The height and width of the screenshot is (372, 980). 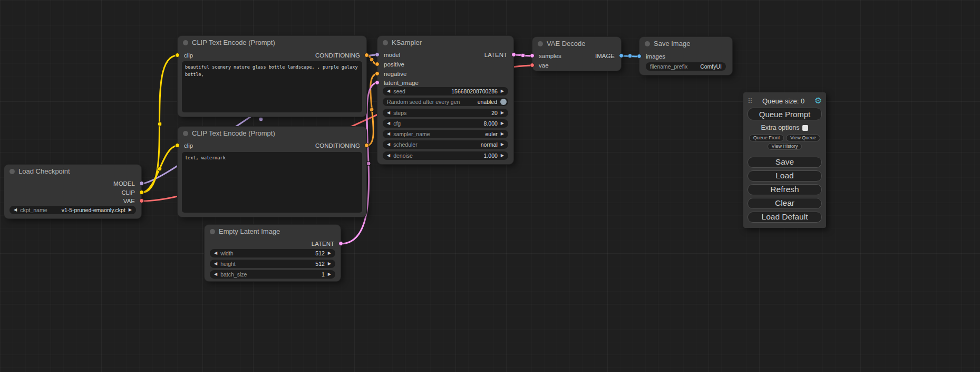 What do you see at coordinates (686, 56) in the screenshot?
I see `node-save-image: Save Image images filename_prefix ComfyU…` at bounding box center [686, 56].